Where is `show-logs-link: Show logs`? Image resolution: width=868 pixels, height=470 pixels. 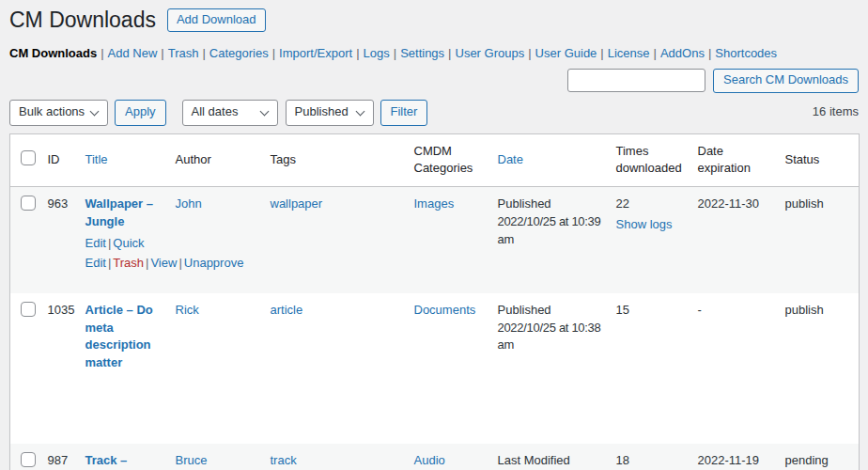
show-logs-link: Show logs is located at coordinates (644, 224).